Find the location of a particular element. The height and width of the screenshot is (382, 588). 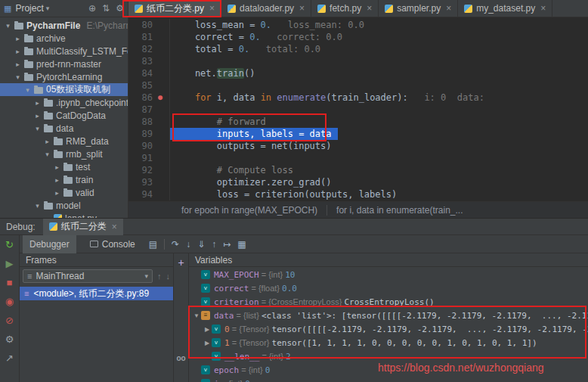

stop-icon: ■ is located at coordinates (10, 283).